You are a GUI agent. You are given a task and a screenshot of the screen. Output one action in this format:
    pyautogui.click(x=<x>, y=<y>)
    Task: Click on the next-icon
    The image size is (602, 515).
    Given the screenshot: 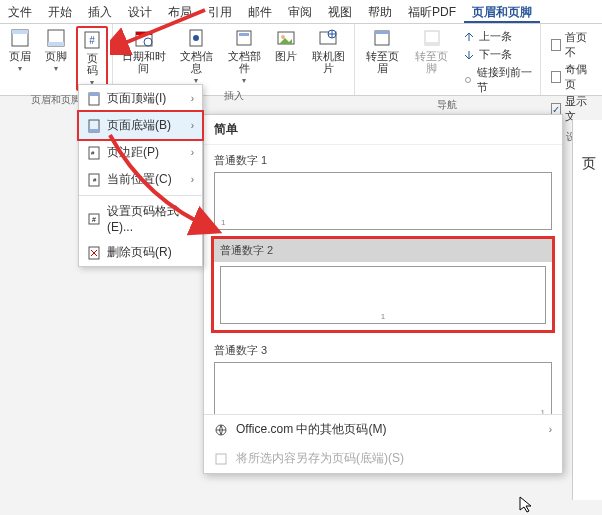 What is the action you would take?
    pyautogui.click(x=469, y=55)
    